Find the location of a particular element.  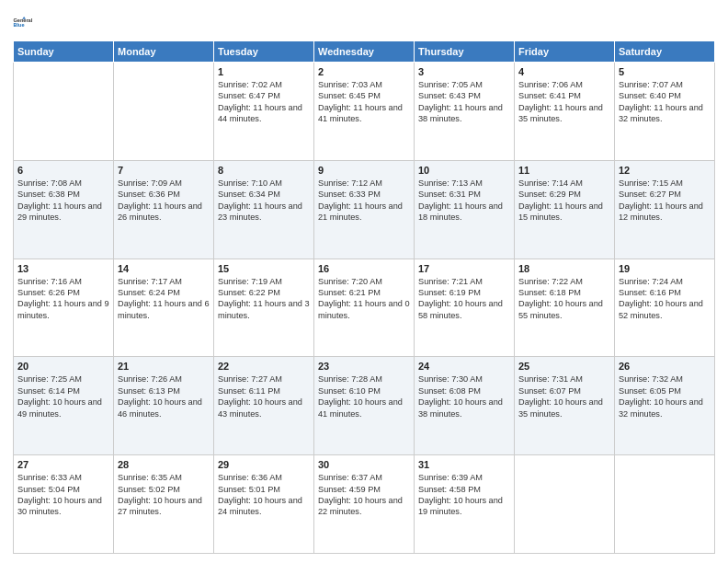

day-cell: 2Sunrise: 7:03 AM Sunset: 6:45 PM Daylig… is located at coordinates (364, 112).